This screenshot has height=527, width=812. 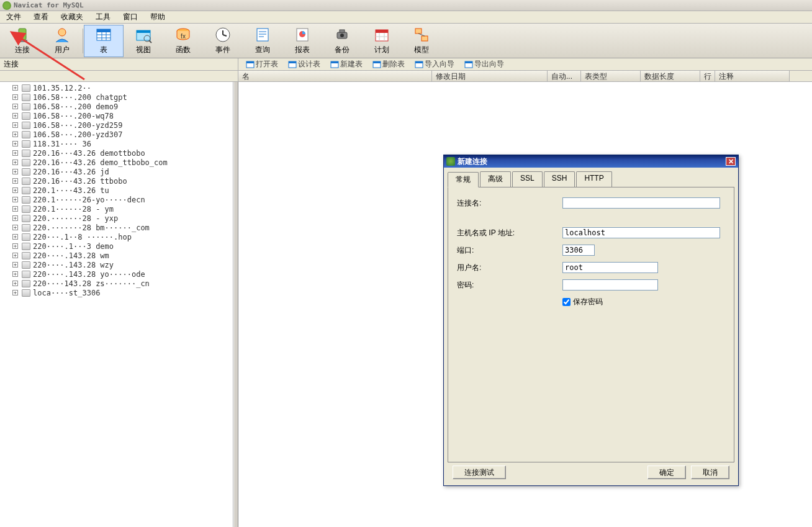 What do you see at coordinates (435, 65) in the screenshot?
I see `action-导入向导: 导入向导` at bounding box center [435, 65].